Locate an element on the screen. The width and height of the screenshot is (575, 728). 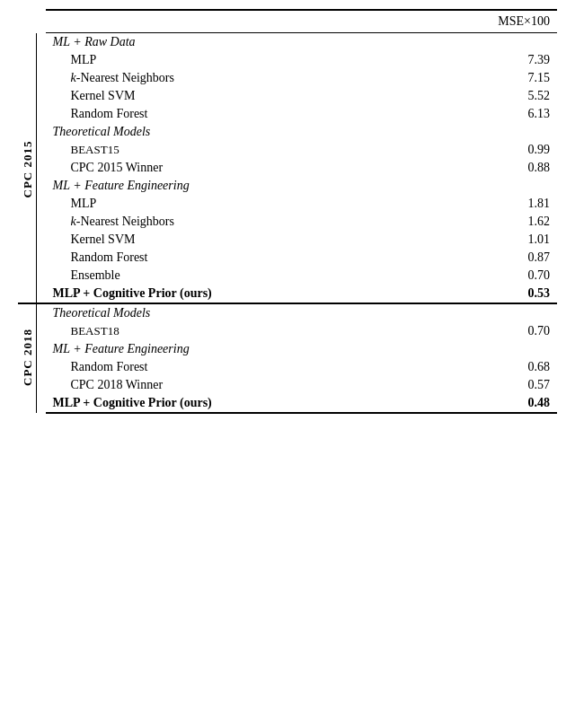
col-header-model is located at coordinates (231, 22).